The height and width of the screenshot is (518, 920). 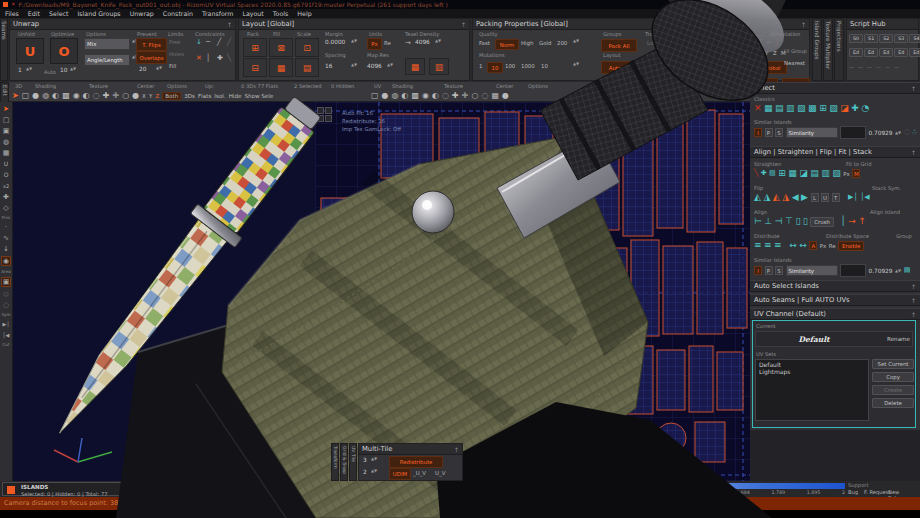 I want to click on flip-right-icon: ▶, so click(x=804, y=198).